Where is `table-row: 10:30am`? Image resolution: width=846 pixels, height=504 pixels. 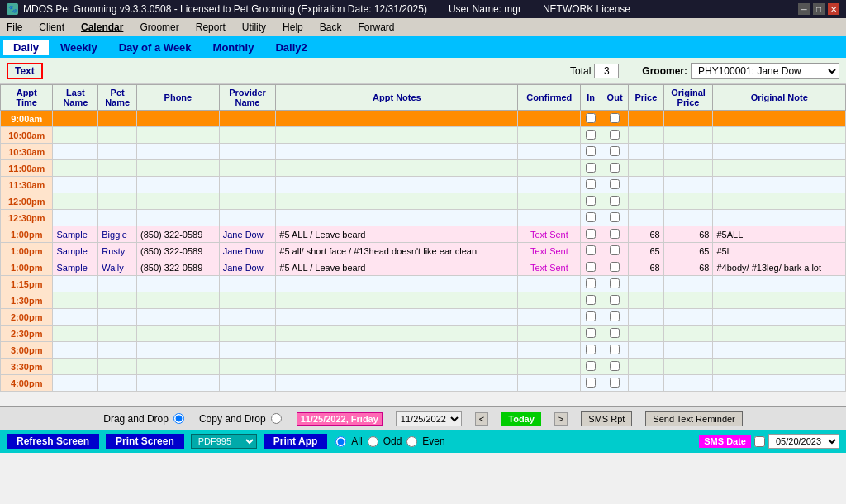 table-row: 10:30am is located at coordinates (423, 152).